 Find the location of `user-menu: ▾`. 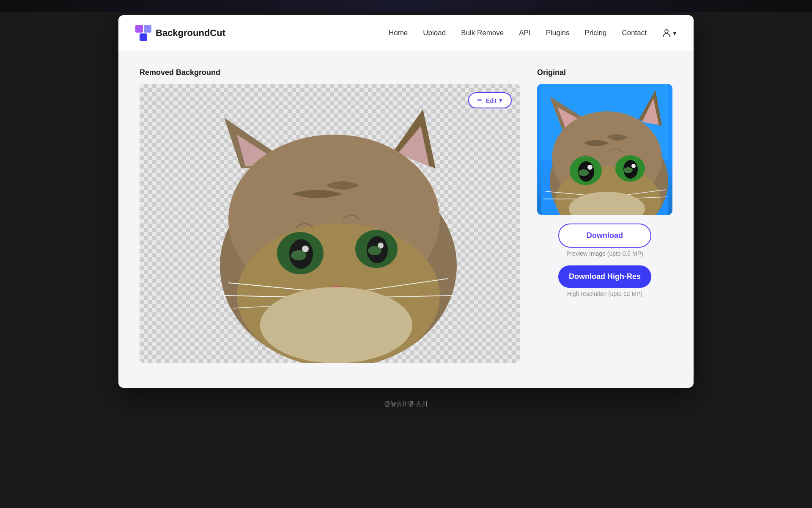

user-menu: ▾ is located at coordinates (669, 33).